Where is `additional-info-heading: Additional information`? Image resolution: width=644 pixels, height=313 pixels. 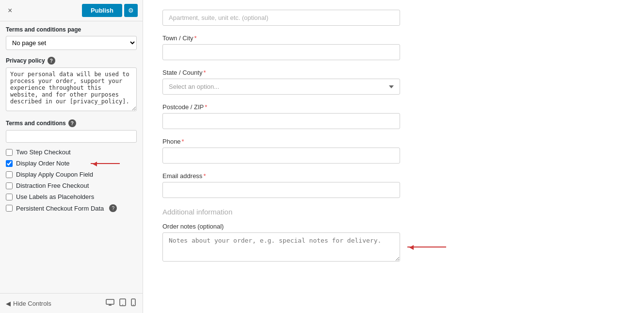 additional-info-heading: Additional information is located at coordinates (394, 212).